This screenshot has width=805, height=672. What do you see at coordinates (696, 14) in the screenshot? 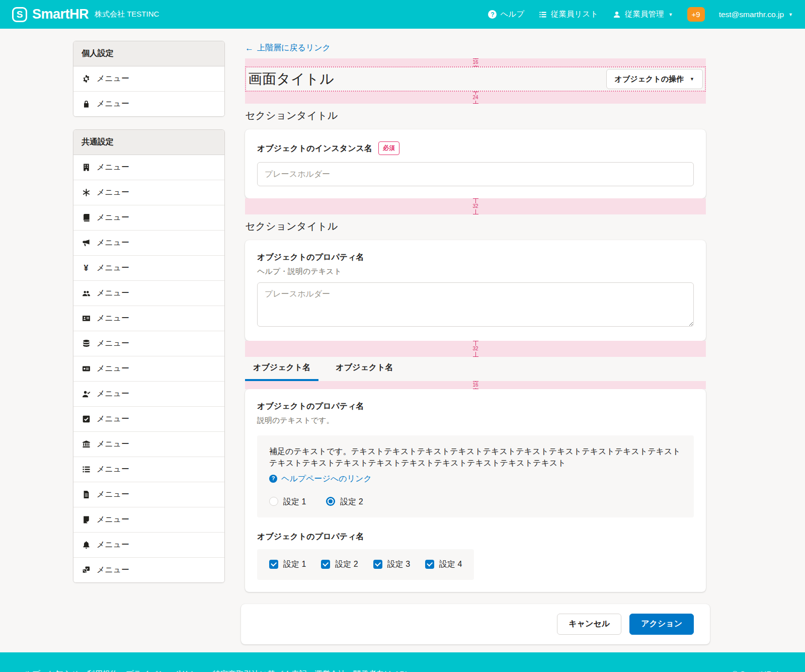
I see `notification-badge: +9` at bounding box center [696, 14].